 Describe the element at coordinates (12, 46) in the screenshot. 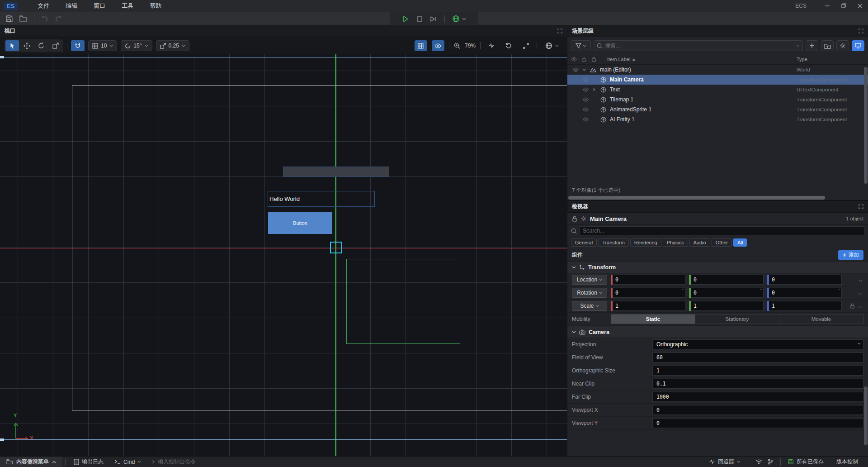

I see `select-tool-button` at that location.